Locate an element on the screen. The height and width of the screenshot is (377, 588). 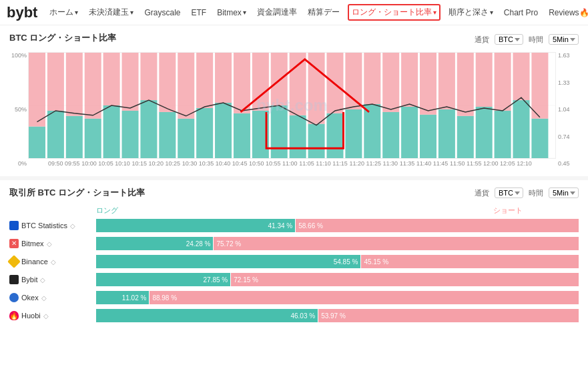
table-row: Okex ◇ 11.02 % 88.98 % is located at coordinates (294, 298).